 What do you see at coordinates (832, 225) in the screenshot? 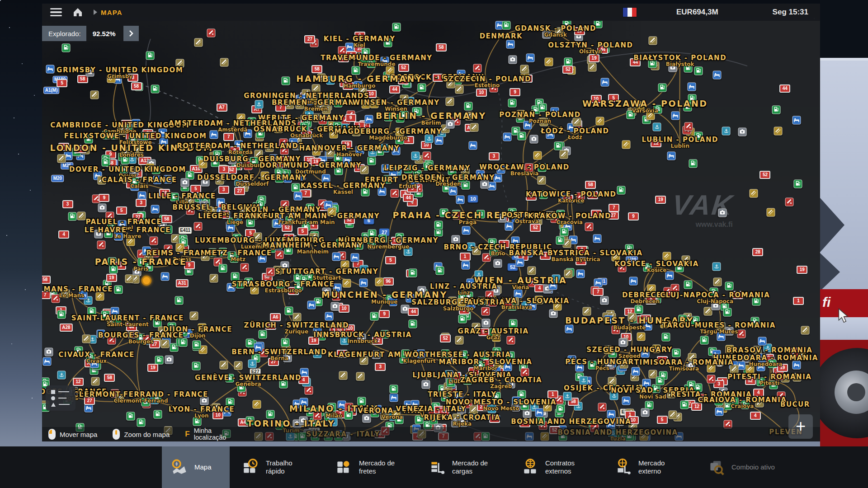
I see `vak-logo-chevron` at bounding box center [832, 225].